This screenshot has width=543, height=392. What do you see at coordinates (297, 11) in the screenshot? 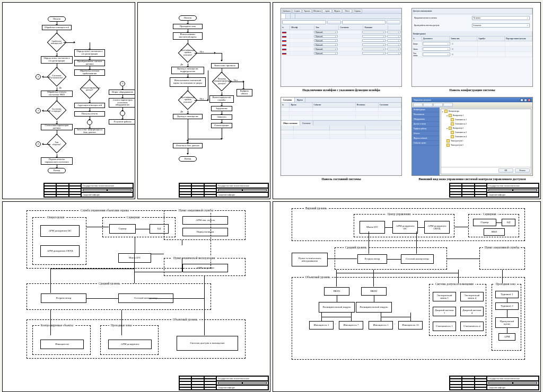
I see `tb-btn: Создать` at bounding box center [297, 11].